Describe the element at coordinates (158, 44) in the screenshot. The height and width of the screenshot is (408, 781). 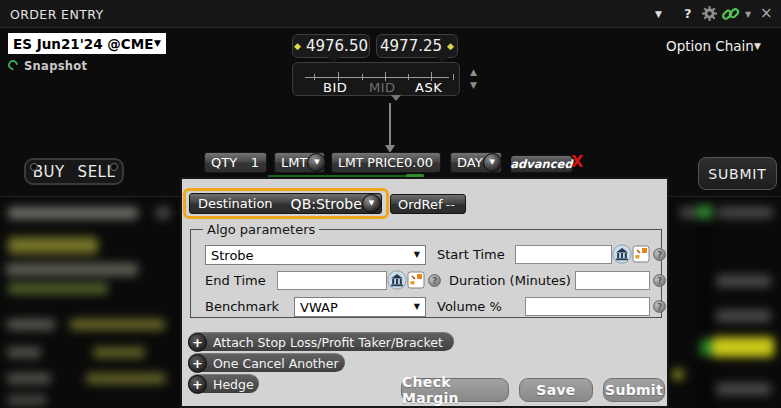
I see `instrument-caret-icon: ▼` at that location.